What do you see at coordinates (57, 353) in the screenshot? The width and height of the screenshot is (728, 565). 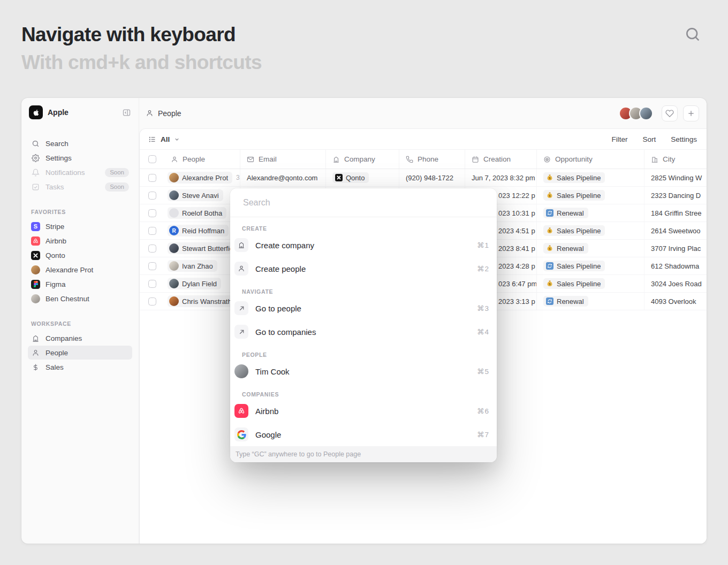 I see `sidebar-item-label: People` at bounding box center [57, 353].